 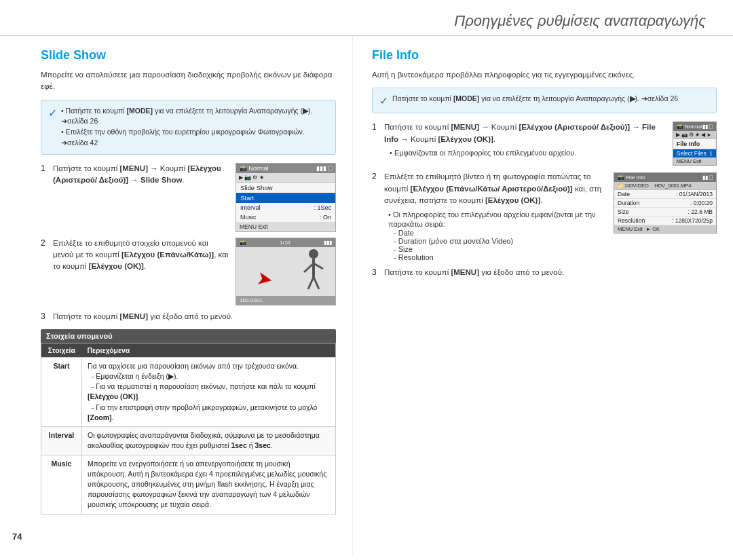 What do you see at coordinates (251, 300) in the screenshot?
I see `cam-footer-label: 100-0001` at bounding box center [251, 300].